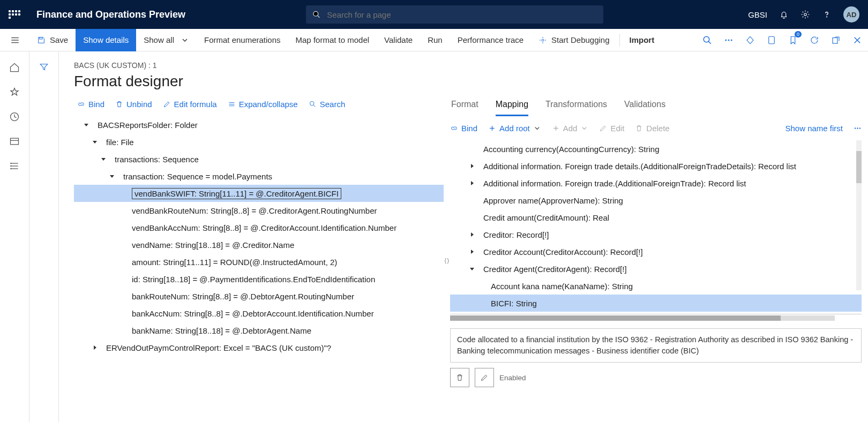  What do you see at coordinates (190, 104) in the screenshot?
I see `edit-formula-button: Edit formula` at bounding box center [190, 104].